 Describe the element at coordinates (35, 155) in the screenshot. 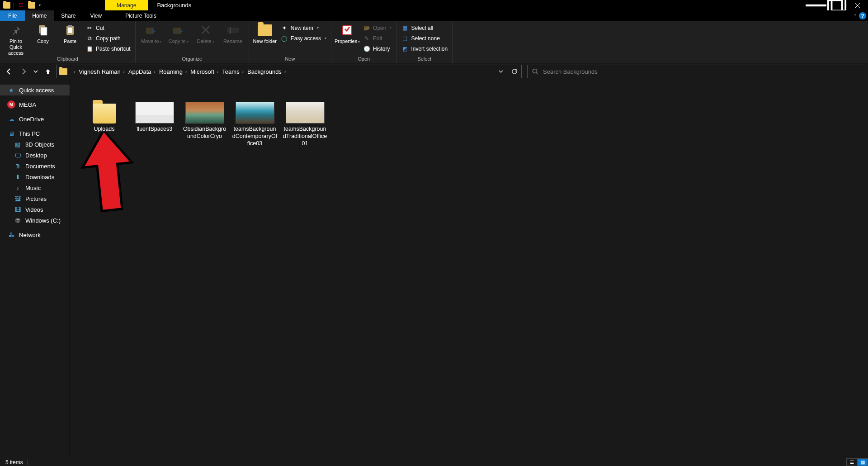

I see `sidebar-item-desktop: 🖵Desktop` at that location.